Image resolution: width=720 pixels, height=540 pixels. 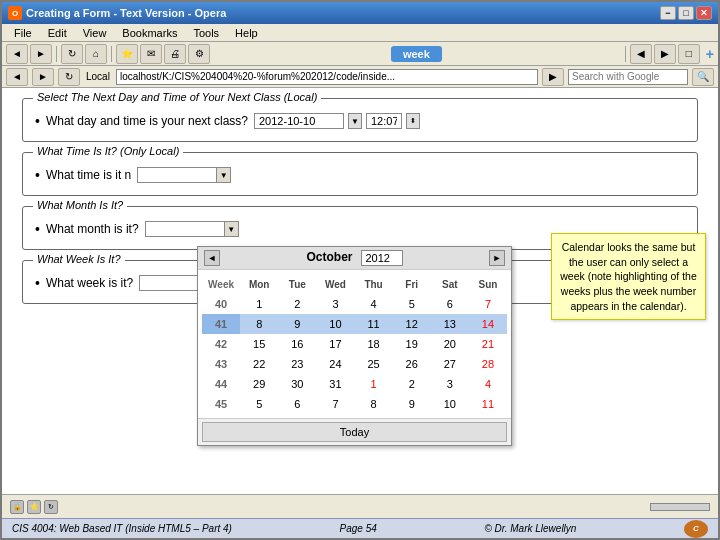 What do you see at coordinates (335, 404) in the screenshot?
I see `cal-day: 7` at bounding box center [335, 404].